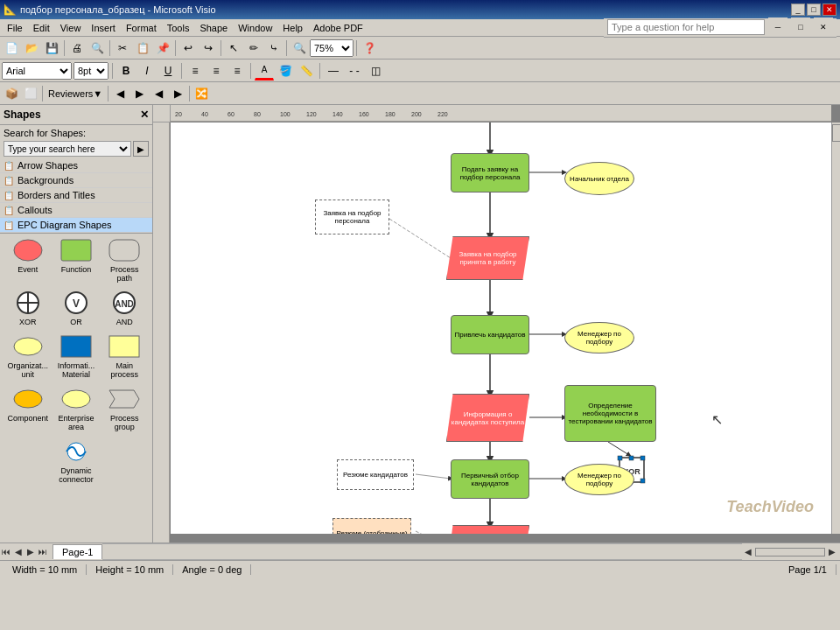 Image resolution: width=840 pixels, height=630 pixels. Describe the element at coordinates (124, 356) in the screenshot. I see `shape-mainprocess: Main process` at that location.